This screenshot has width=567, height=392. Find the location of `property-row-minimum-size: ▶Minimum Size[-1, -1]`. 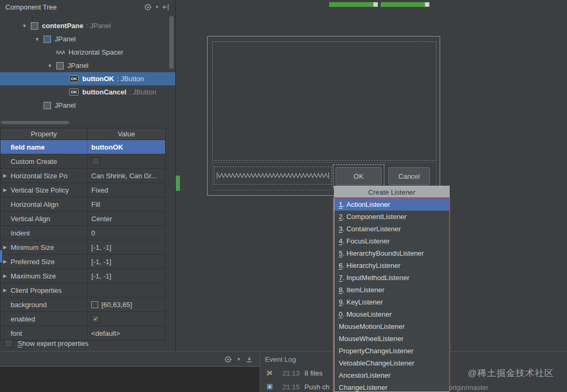

property-row-minimum-size: ▶Minimum Size[-1, -1] is located at coordinates (83, 247).